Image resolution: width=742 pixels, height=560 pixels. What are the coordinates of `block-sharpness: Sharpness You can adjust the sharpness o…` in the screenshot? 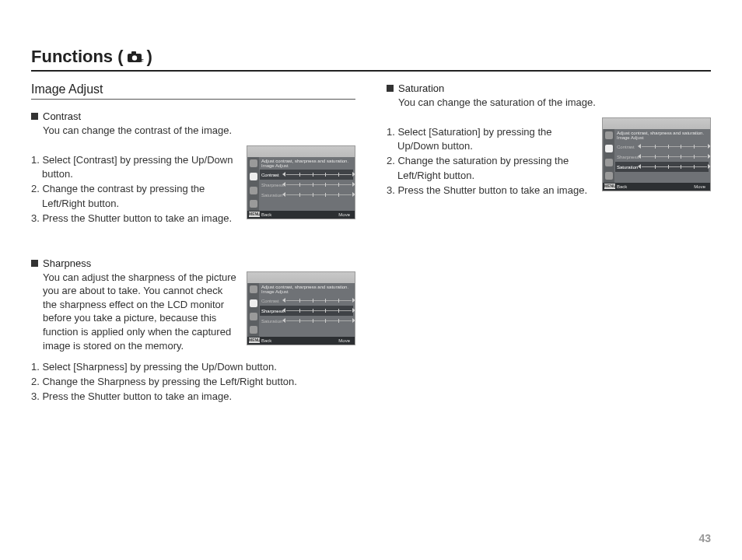 It's located at (193, 331).